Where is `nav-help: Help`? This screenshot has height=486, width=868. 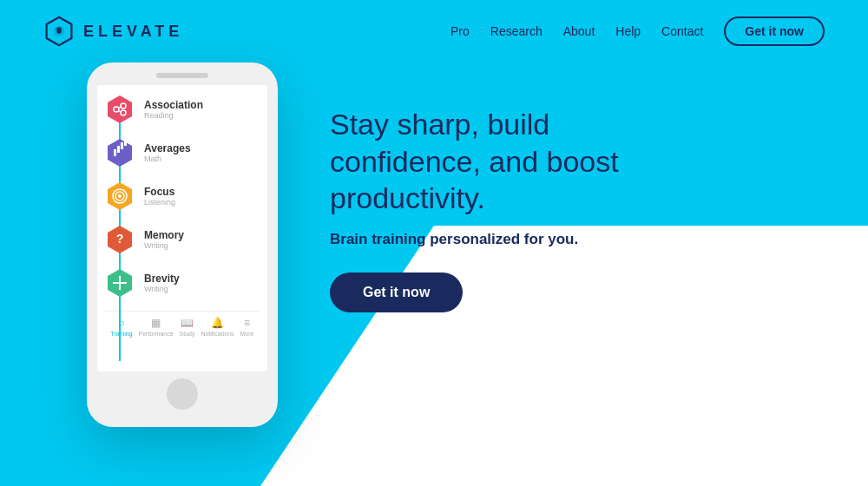 nav-help: Help is located at coordinates (628, 31).